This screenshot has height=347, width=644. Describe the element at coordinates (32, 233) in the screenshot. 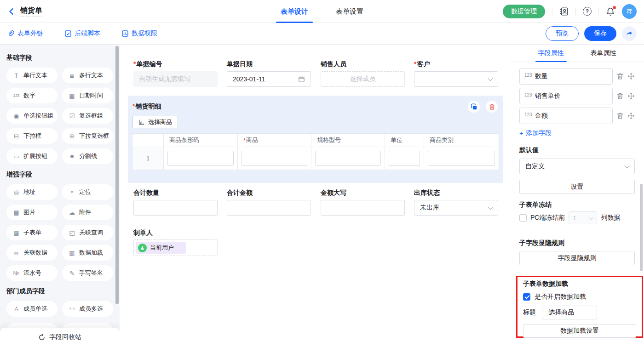

I see `field-type-item: ▦ 子表单` at that location.